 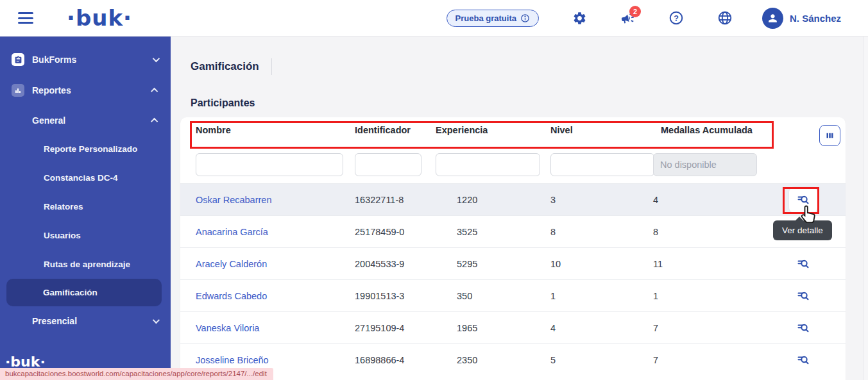 What do you see at coordinates (85, 178) in the screenshot?
I see `sidebar-item-constancias-dc4: Constancias DC-4` at bounding box center [85, 178].